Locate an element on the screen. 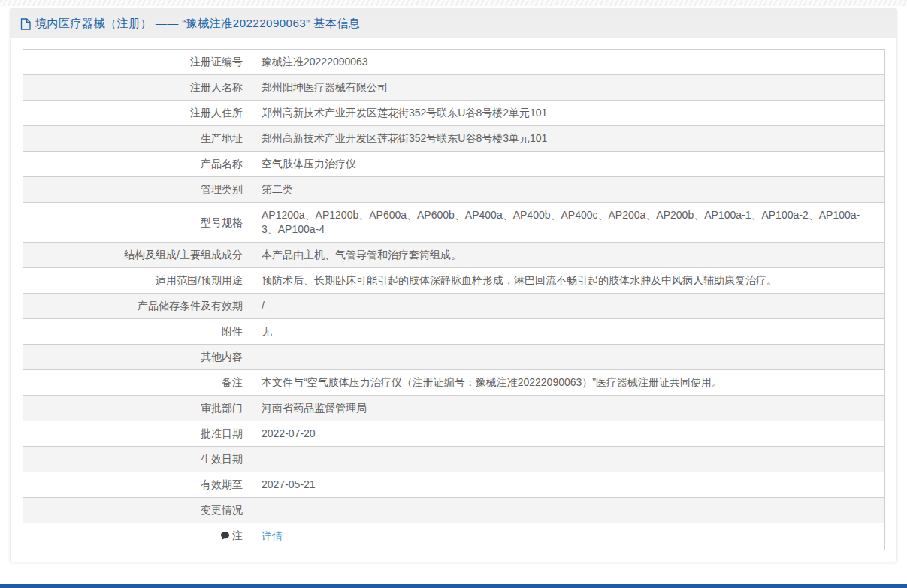 This screenshot has height=588, width=907. table-row: 生效日期 is located at coordinates (454, 460).